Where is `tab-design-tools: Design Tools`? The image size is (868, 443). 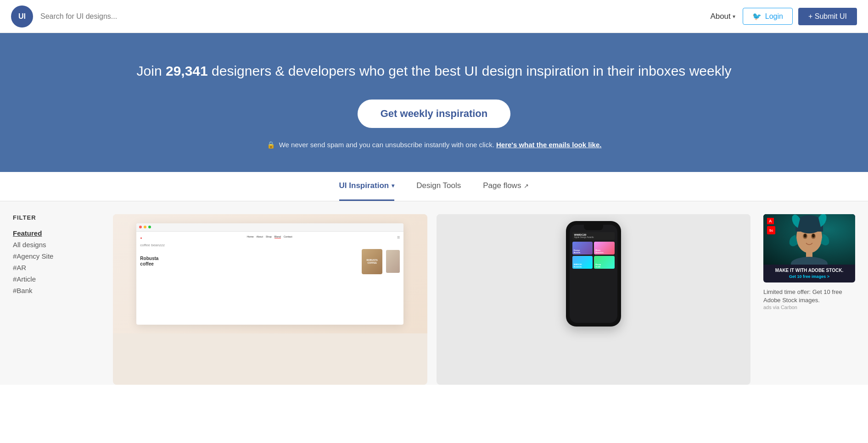
tab-design-tools: Design Tools is located at coordinates (439, 186).